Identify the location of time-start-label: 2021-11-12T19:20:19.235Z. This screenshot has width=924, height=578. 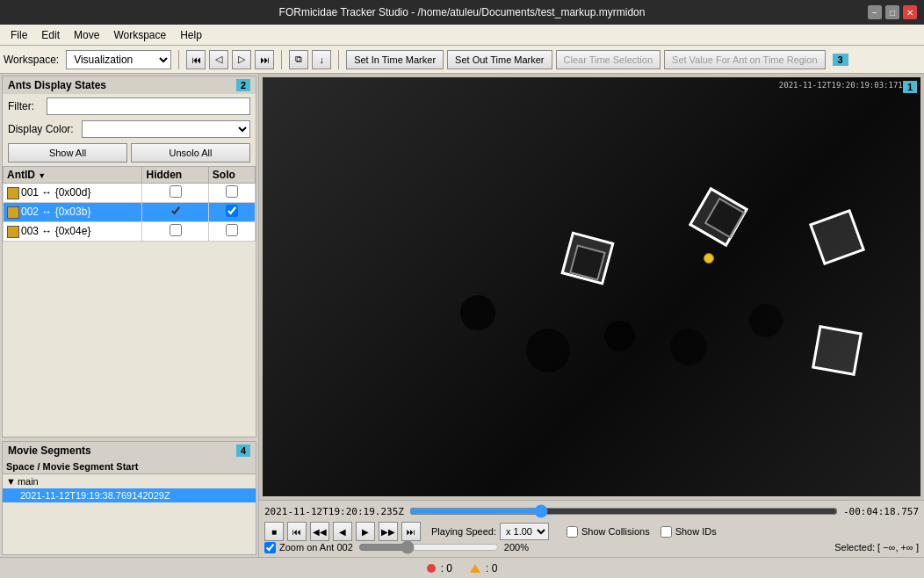
(334, 511).